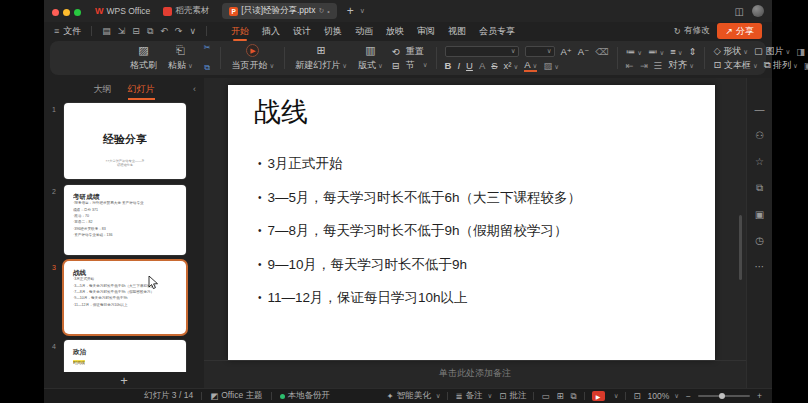 This screenshot has height=403, width=808. Describe the element at coordinates (192, 31) in the screenshot. I see `more-actions-chevron-icon: ∨` at that location.